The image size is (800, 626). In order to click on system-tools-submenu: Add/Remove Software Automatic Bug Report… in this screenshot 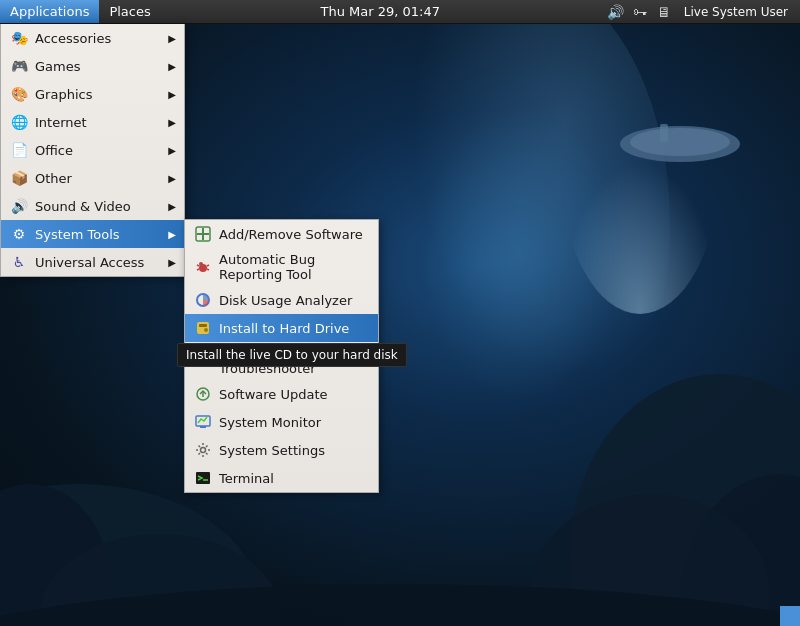, I will do `click(282, 356)`.